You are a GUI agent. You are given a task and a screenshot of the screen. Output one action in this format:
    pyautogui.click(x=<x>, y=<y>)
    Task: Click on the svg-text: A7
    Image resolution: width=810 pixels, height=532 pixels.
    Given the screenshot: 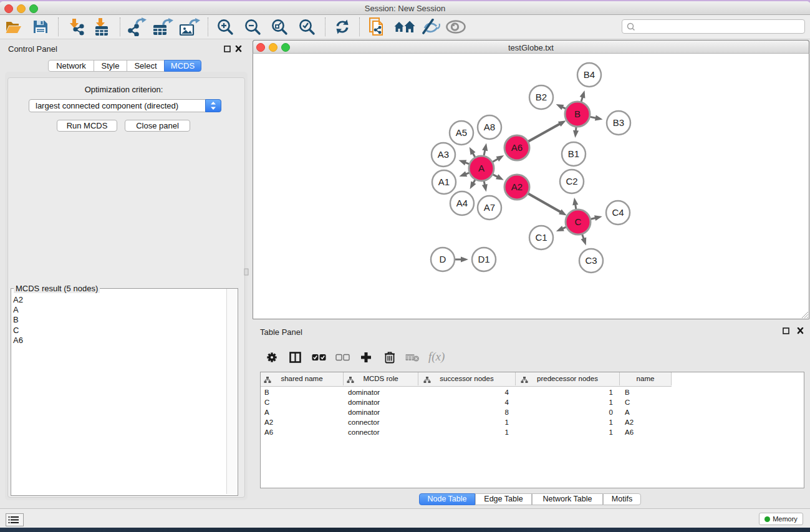 What is the action you would take?
    pyautogui.click(x=489, y=207)
    